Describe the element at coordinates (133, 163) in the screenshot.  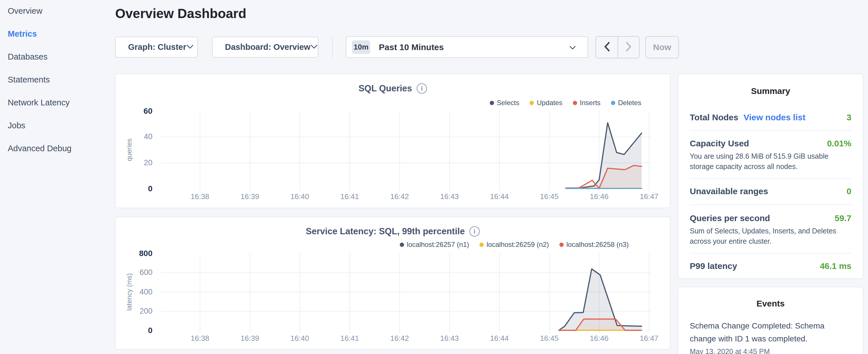
I see `y-axis-label: 20` at that location.